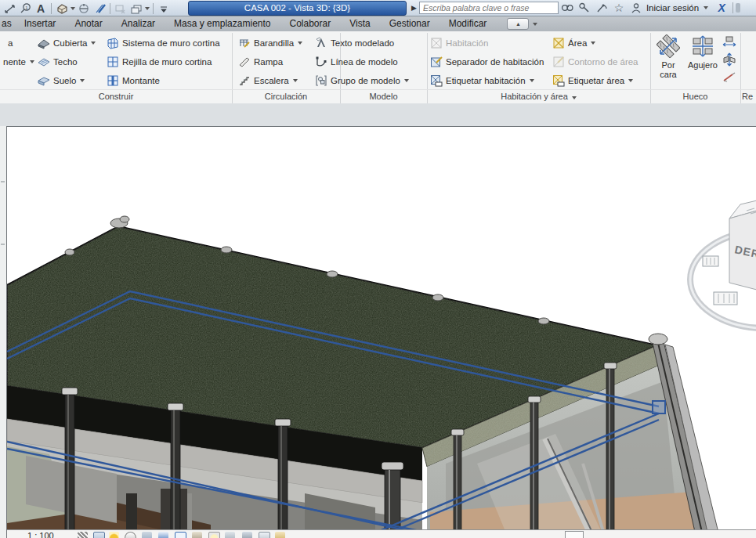 Image resolution: width=756 pixels, height=538 pixels. Describe the element at coordinates (58, 62) in the screenshot. I see `techo-button: Techo` at that location.